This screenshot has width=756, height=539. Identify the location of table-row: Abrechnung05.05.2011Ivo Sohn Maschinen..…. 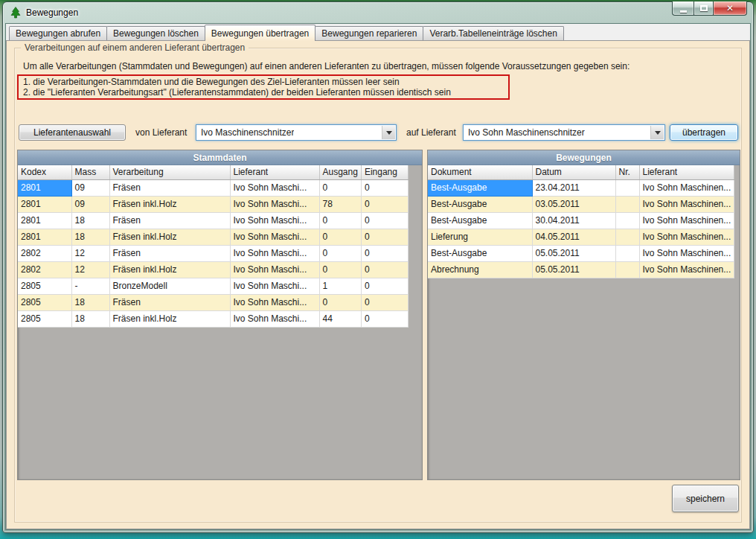
(581, 270).